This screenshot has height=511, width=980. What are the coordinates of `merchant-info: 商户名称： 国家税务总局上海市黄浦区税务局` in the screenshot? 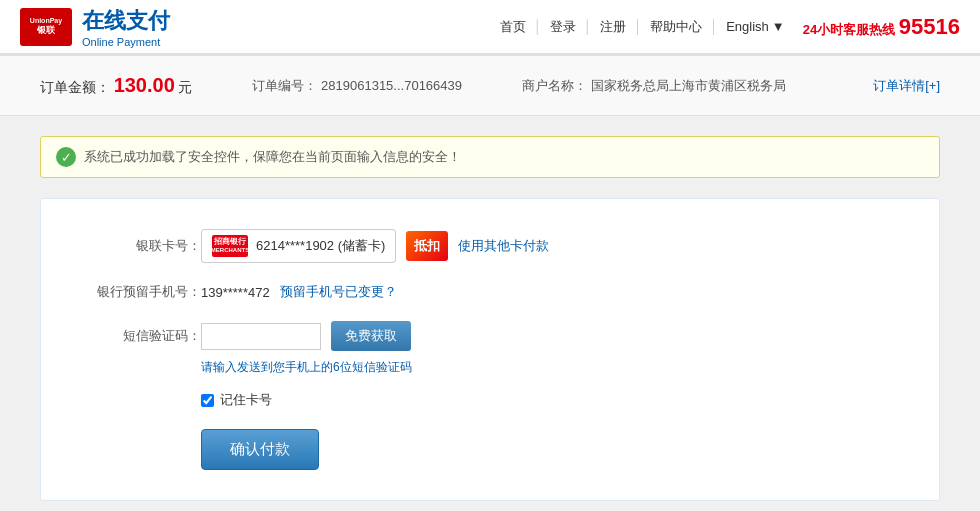 It's located at (654, 86).